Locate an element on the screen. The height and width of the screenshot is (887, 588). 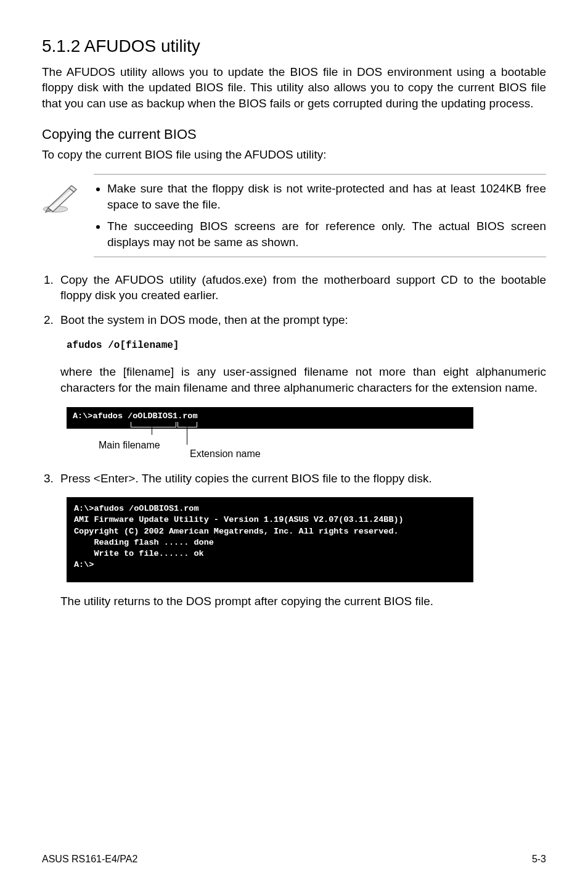
section-intro: The AFUDOS utility allows you to update … is located at coordinates (294, 88).